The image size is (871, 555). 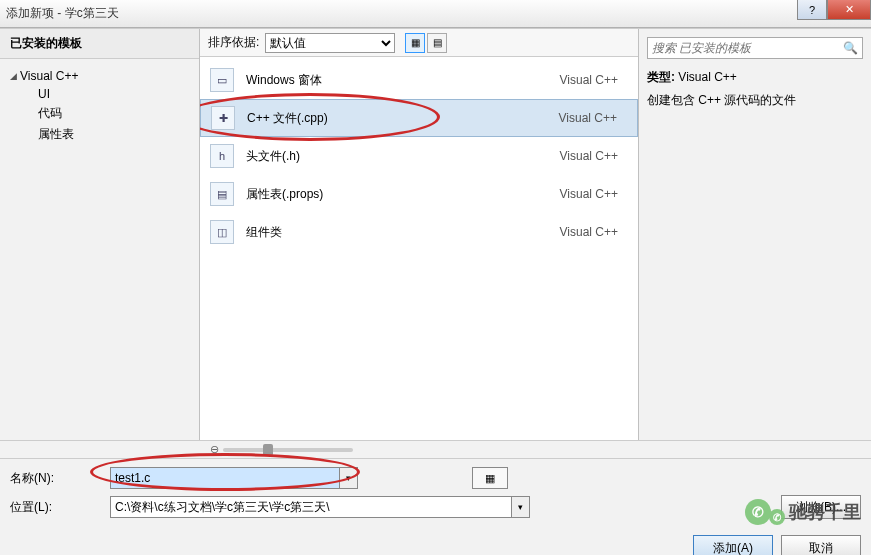 I want to click on props-icon: ▤, so click(x=222, y=194).